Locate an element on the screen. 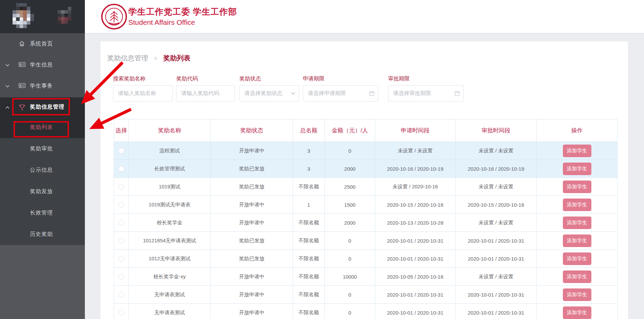 Image resolution: width=644 pixels, height=319 pixels. award-name-cell: 1019测试 is located at coordinates (170, 187).